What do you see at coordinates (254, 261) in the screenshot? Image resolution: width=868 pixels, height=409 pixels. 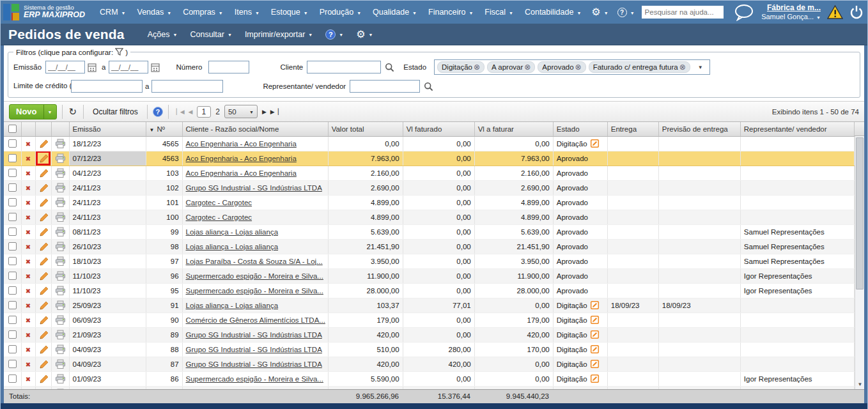 I see `client-link: Lojas Paraíba - Costa & Souza S/A - Loj.…` at bounding box center [254, 261].